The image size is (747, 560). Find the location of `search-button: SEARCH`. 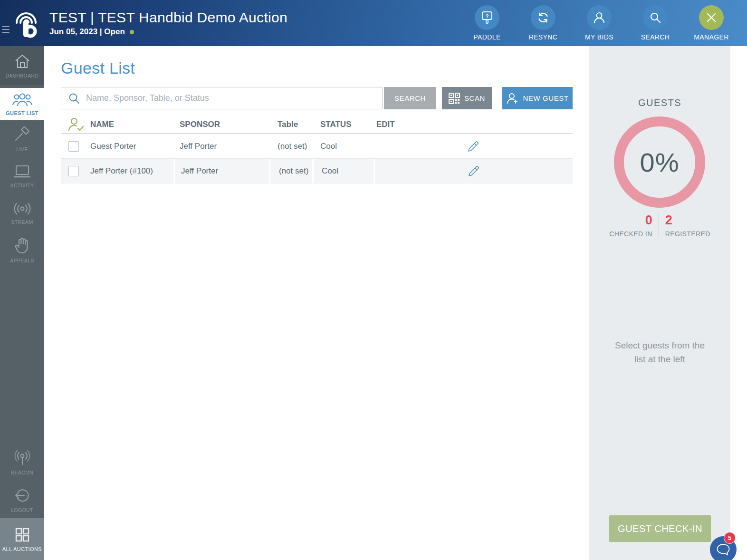

search-button: SEARCH is located at coordinates (410, 98).